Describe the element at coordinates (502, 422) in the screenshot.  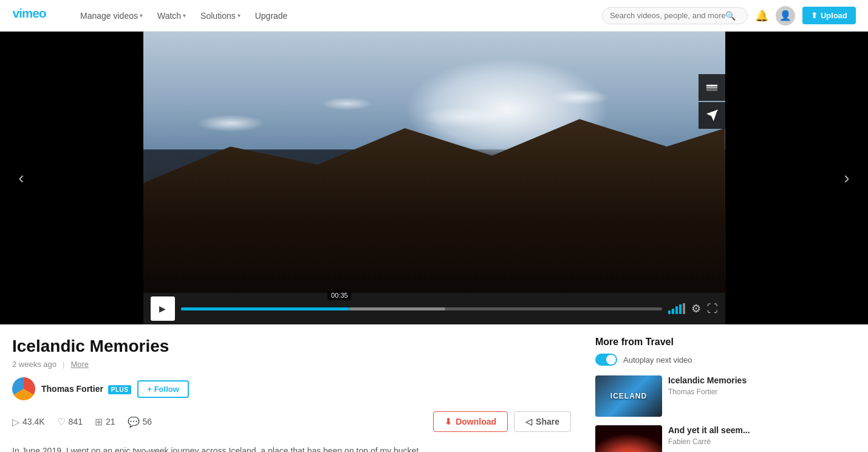
I see `action-buttons: ⬇ Download ◁ Share` at that location.